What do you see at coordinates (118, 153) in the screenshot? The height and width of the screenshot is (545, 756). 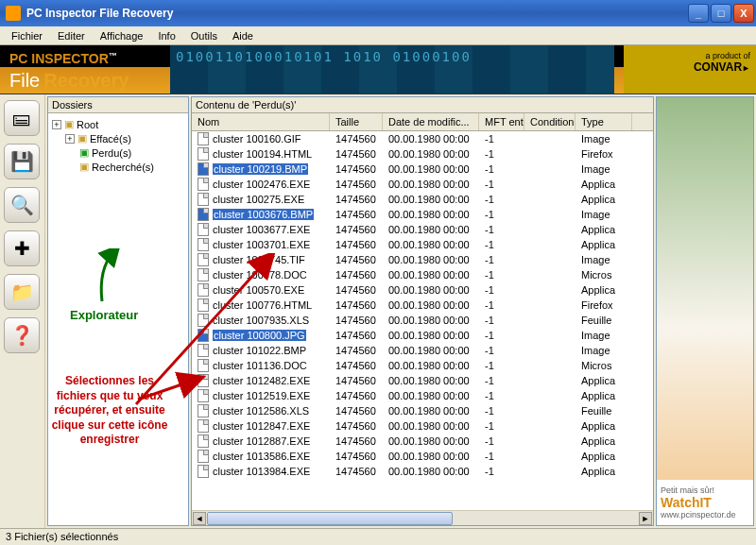 I see `tree-node-perdus: ▣Perdu(s)` at bounding box center [118, 153].